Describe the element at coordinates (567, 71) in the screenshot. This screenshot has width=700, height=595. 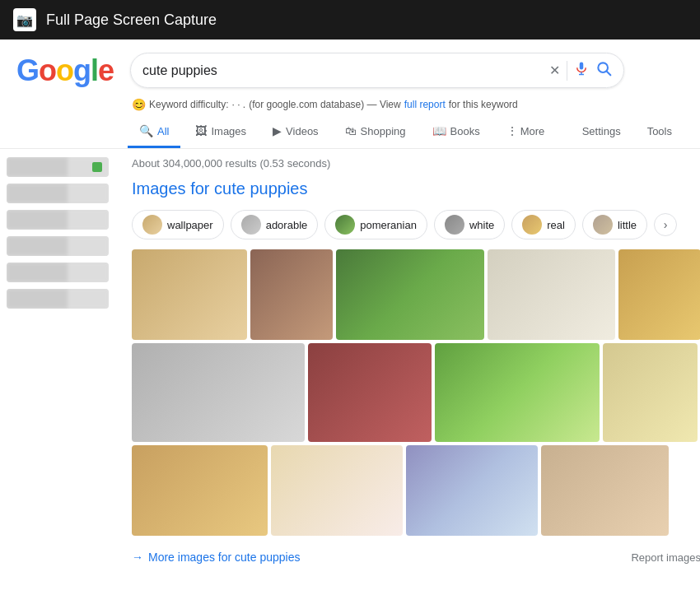
I see `divider` at that location.